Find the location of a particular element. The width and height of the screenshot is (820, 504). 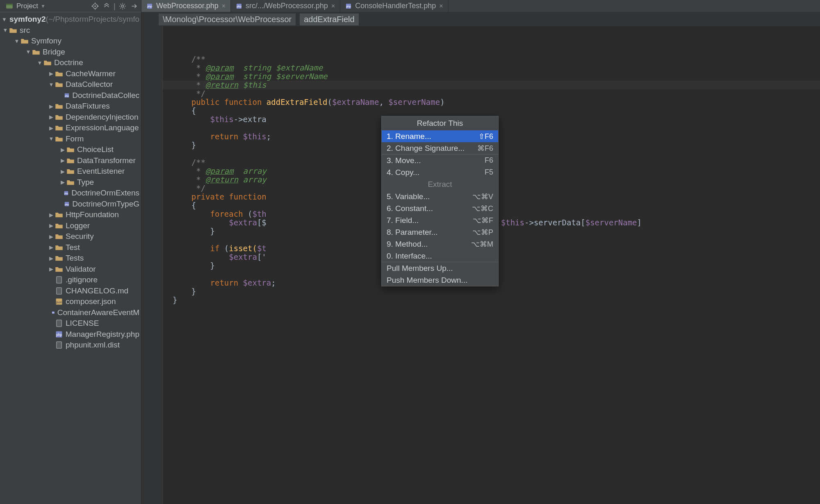

menu-item-label: 7. Field... is located at coordinates (403, 220).